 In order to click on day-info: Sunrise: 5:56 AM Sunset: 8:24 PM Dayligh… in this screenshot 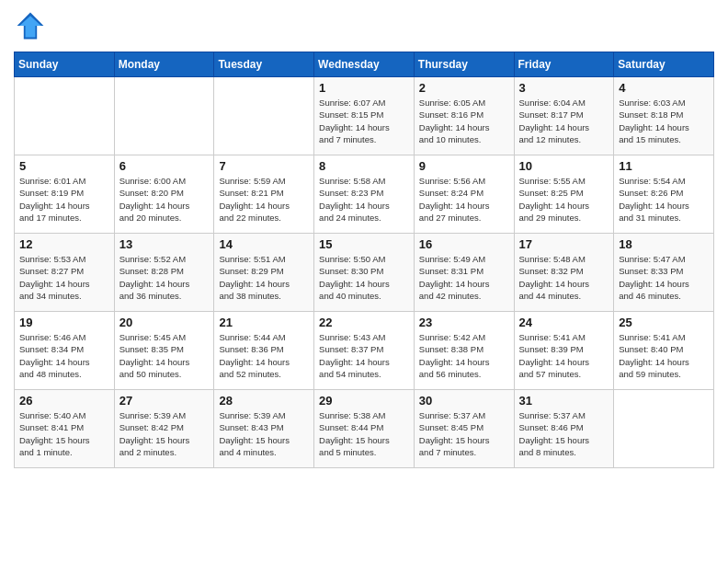, I will do `click(464, 199)`.